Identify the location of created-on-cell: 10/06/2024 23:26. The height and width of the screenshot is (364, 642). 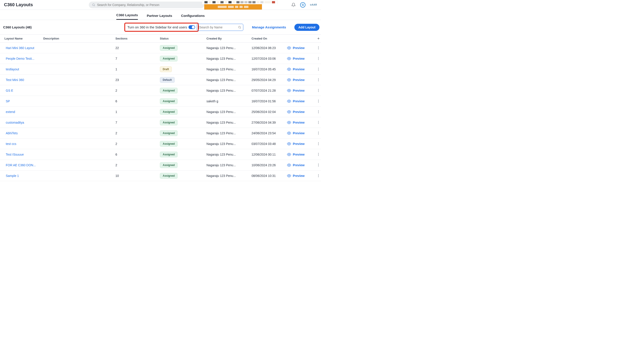
(269, 165).